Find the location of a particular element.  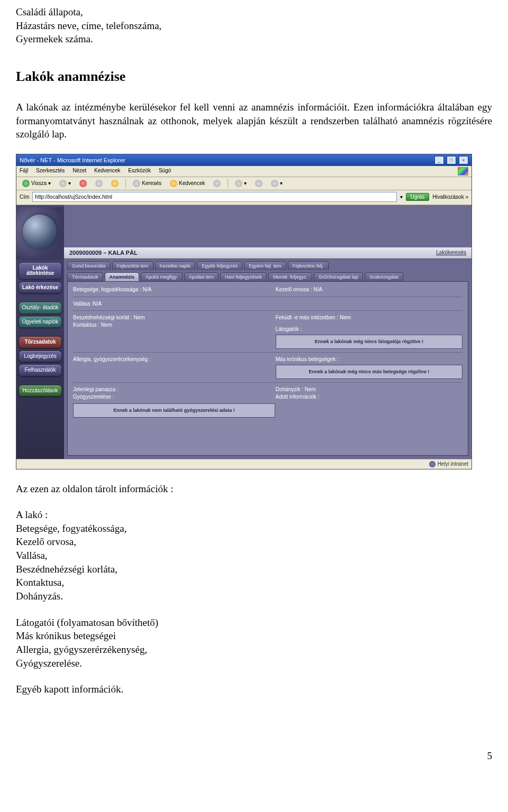

stop-icon is located at coordinates (83, 183).